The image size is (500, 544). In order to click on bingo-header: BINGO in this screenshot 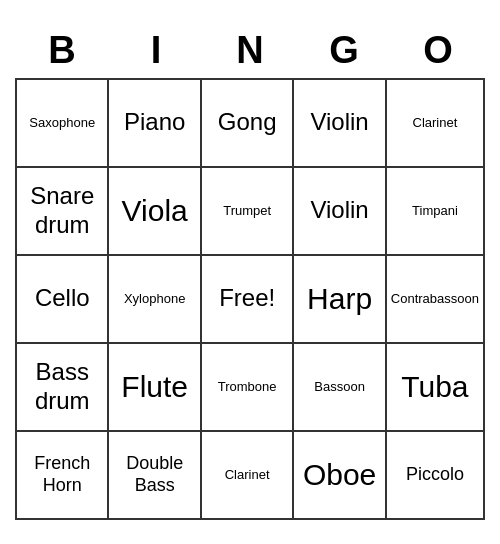, I will do `click(250, 50)`.